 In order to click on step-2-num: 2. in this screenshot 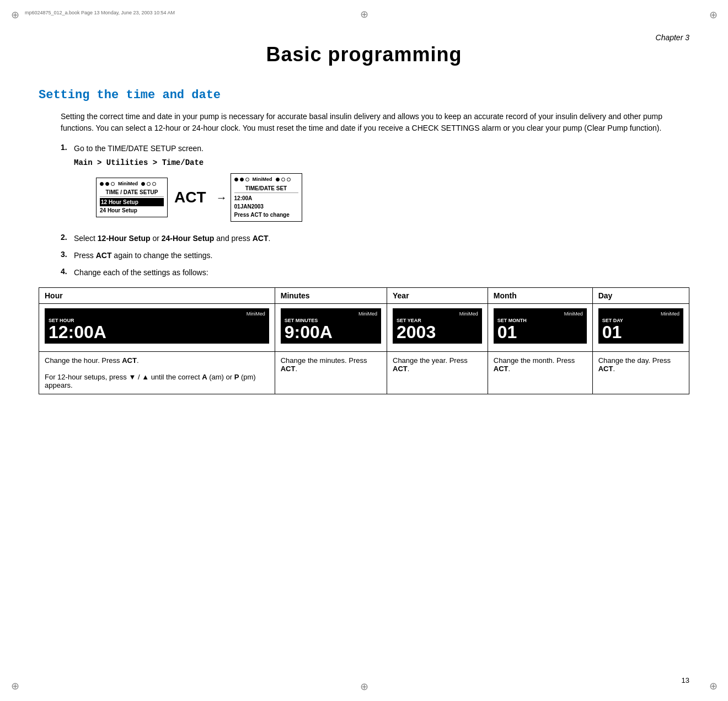, I will do `click(67, 237)`.